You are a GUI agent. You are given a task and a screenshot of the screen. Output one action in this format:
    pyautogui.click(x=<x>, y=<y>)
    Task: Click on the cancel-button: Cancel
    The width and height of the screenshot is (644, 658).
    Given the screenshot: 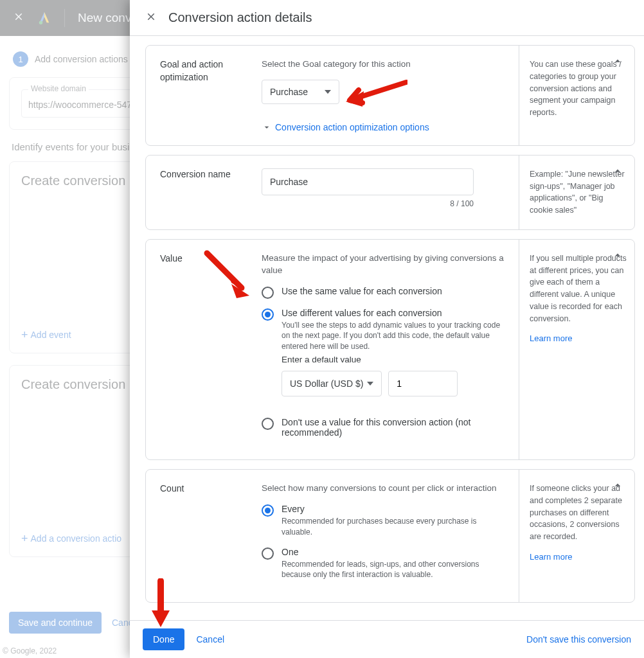 What is the action you would take?
    pyautogui.click(x=210, y=639)
    